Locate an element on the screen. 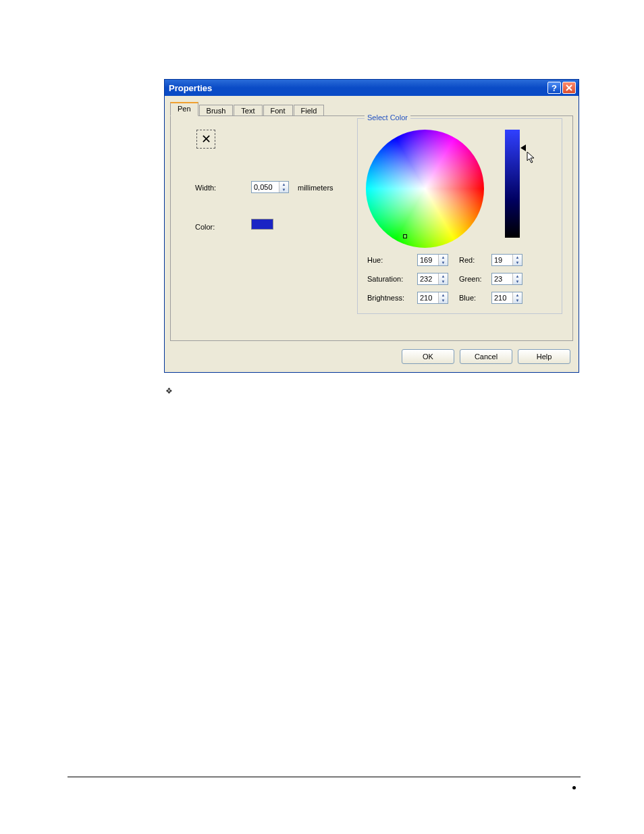  ok-label: OK is located at coordinates (428, 357).